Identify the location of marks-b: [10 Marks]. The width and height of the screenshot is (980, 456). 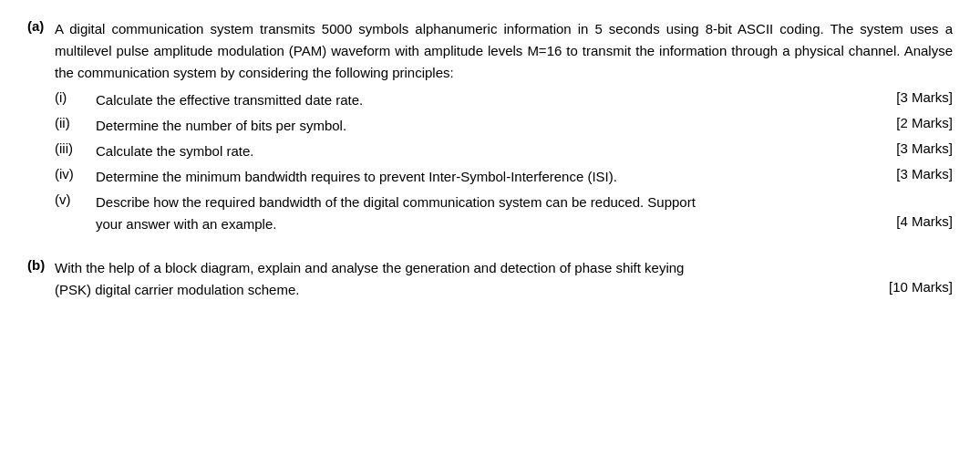
(912, 290).